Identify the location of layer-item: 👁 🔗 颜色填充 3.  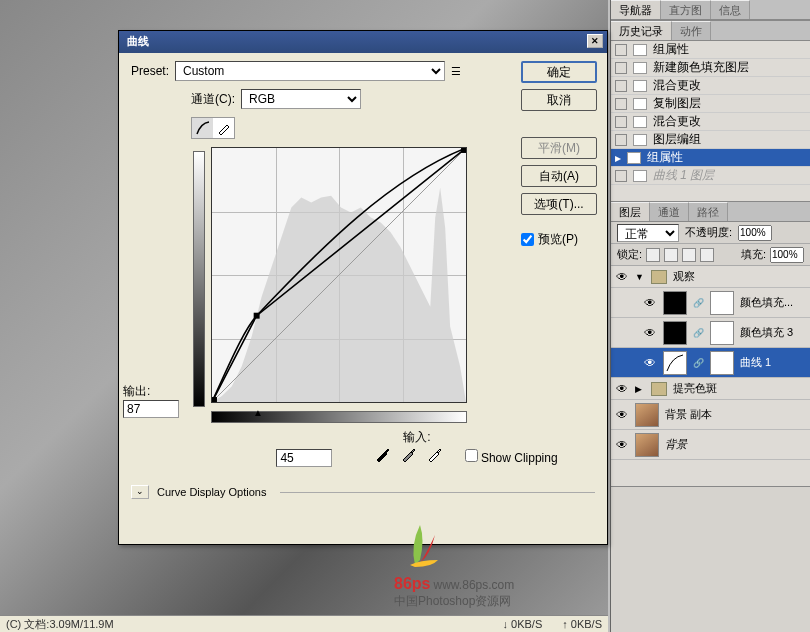
(710, 333).